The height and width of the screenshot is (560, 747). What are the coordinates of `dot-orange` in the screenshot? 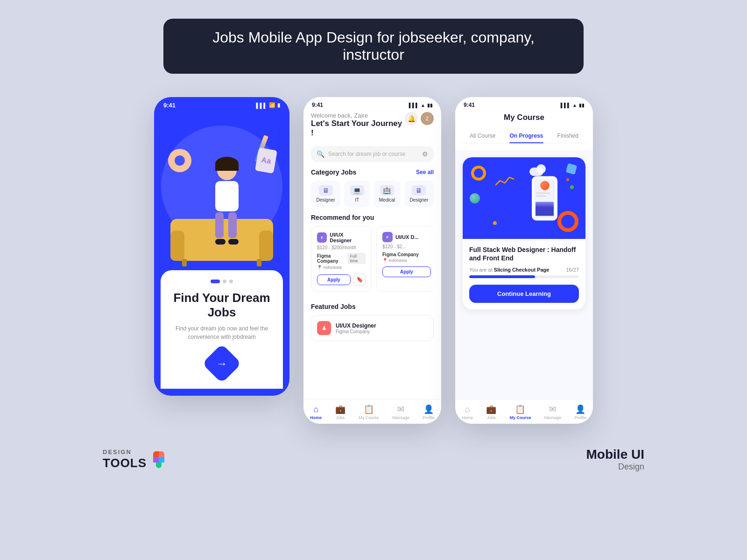 It's located at (495, 223).